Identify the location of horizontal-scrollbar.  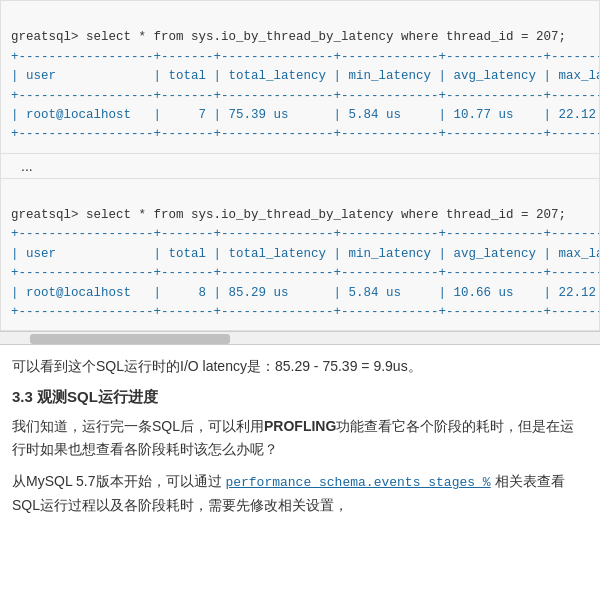
(300, 338).